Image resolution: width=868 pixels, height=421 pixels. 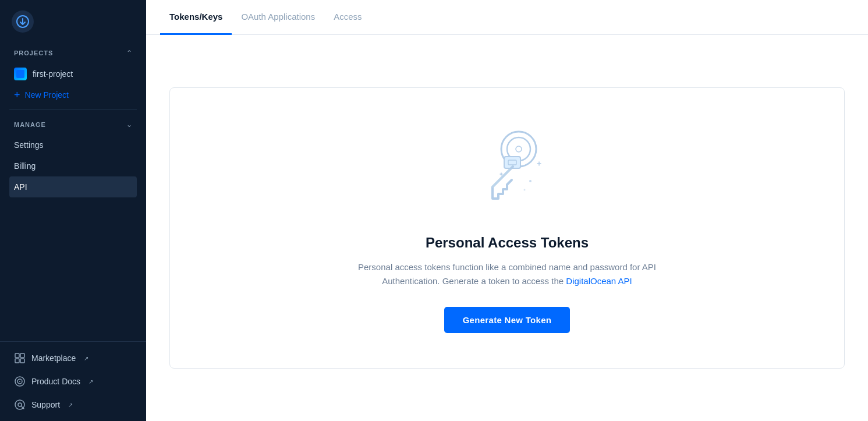 What do you see at coordinates (507, 17) in the screenshot?
I see `tabs-bar: Tokens/Keys OAuth Applications Access` at bounding box center [507, 17].